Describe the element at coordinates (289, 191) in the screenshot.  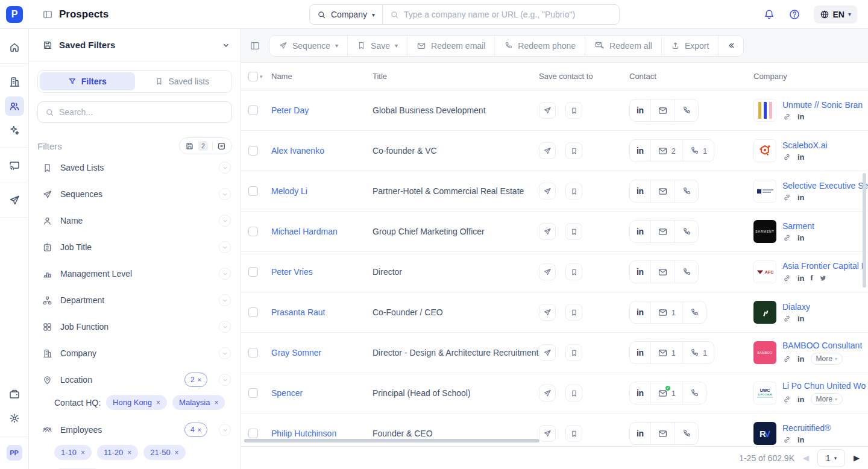
I see `contact-name-link: Melody Li` at that location.